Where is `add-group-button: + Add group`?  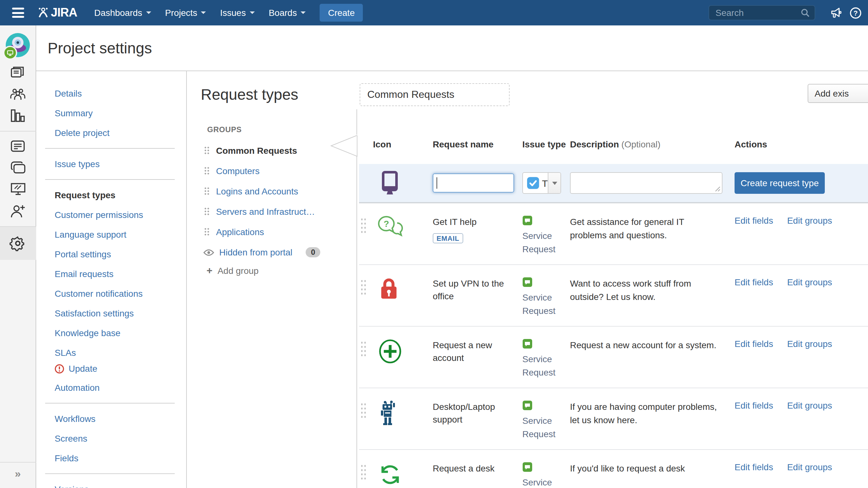 add-group-button: + Add group is located at coordinates (282, 271).